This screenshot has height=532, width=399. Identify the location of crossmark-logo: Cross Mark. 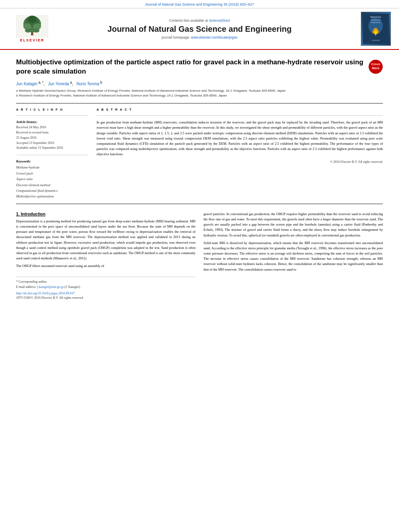
(376, 67).